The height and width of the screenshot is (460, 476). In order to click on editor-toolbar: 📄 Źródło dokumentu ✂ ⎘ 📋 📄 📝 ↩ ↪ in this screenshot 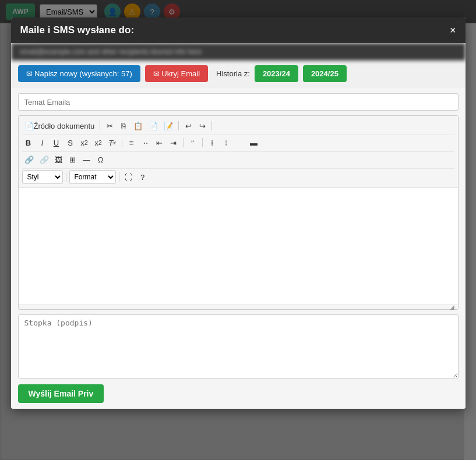, I will do `click(238, 152)`.